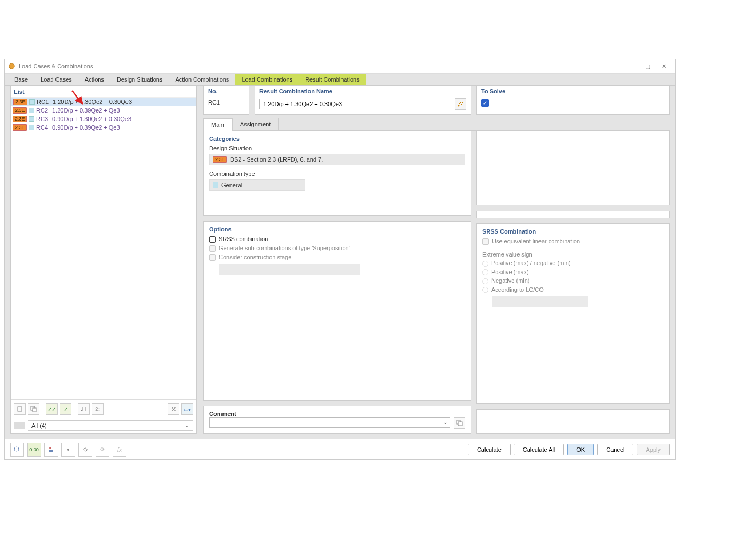 This screenshot has height=560, width=747. What do you see at coordinates (510, 272) in the screenshot?
I see `r2-label: Positive (max)` at bounding box center [510, 272].